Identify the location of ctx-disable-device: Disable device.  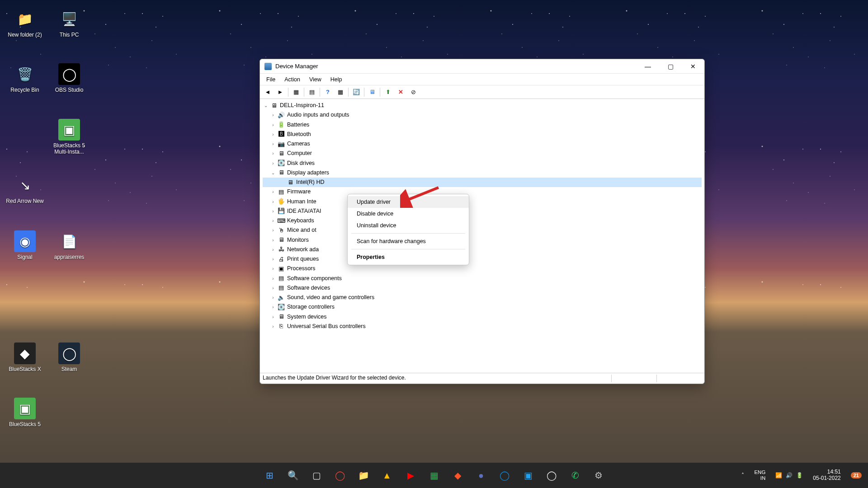
(408, 214).